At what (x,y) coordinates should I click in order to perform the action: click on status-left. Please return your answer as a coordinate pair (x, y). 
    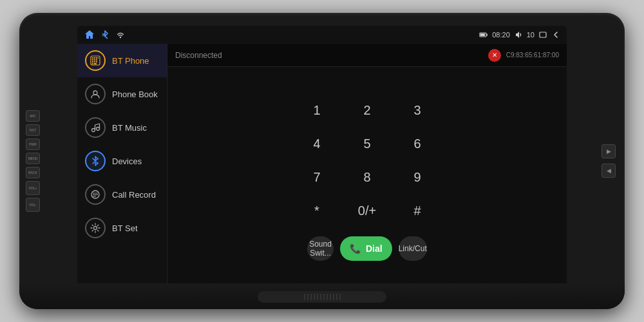
    Looking at the image, I should click on (105, 35).